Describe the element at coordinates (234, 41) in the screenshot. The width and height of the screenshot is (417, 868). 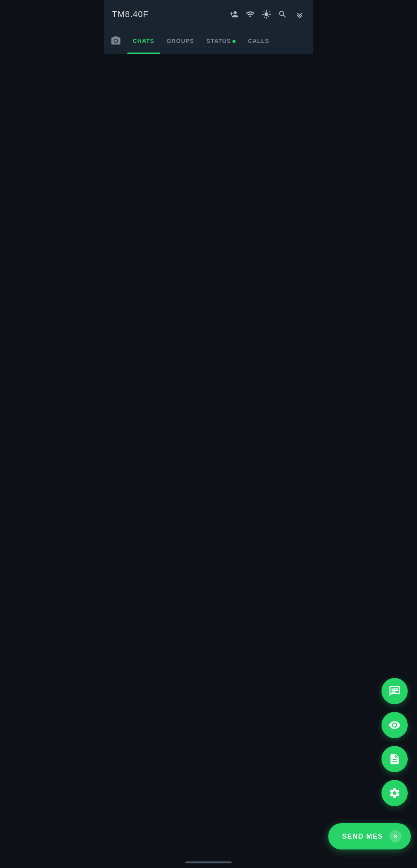
I see `status-notification-dot` at that location.